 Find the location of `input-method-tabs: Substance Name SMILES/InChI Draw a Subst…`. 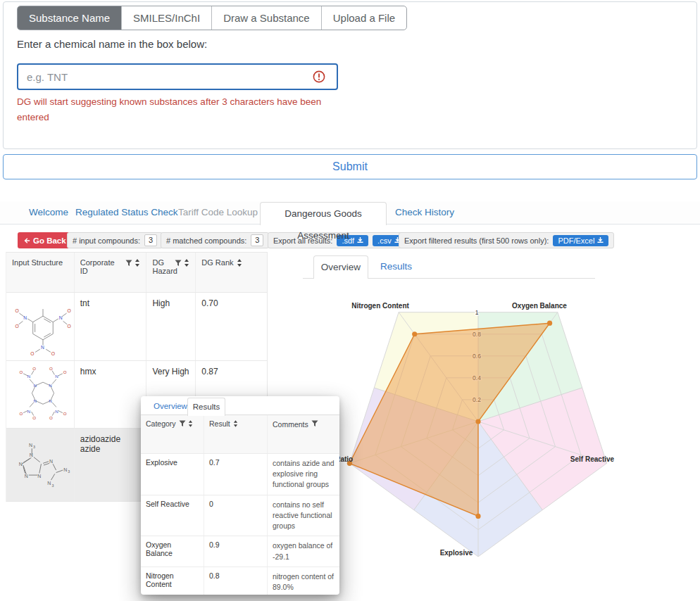

input-method-tabs: Substance Name SMILES/InChI Draw a Subst… is located at coordinates (212, 18).